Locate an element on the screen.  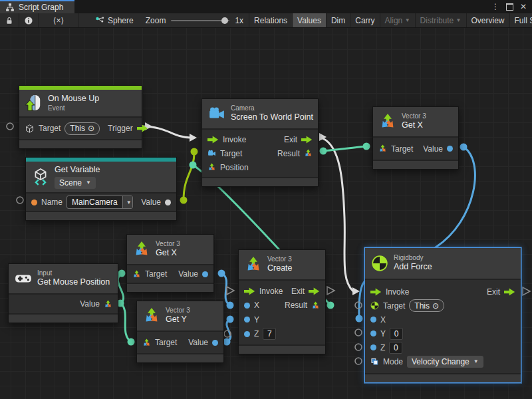
align-button: Align ▼ is located at coordinates (398, 20).